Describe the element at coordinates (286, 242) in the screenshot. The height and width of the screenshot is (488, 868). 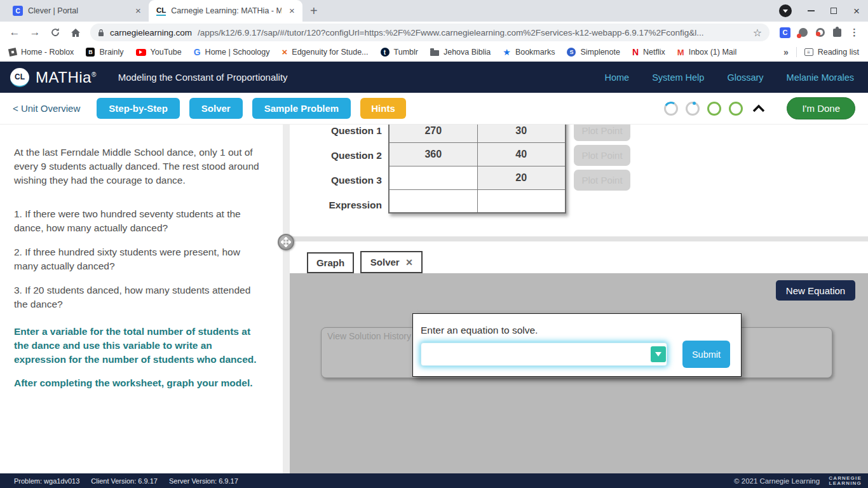
I see `splitter-drag-handle` at that location.